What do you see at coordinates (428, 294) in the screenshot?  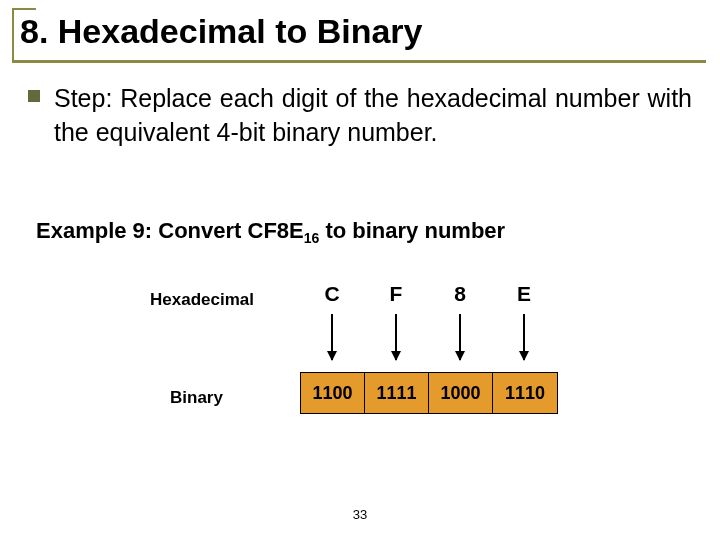 I see `hex-digit-row: C F 8 E` at bounding box center [428, 294].